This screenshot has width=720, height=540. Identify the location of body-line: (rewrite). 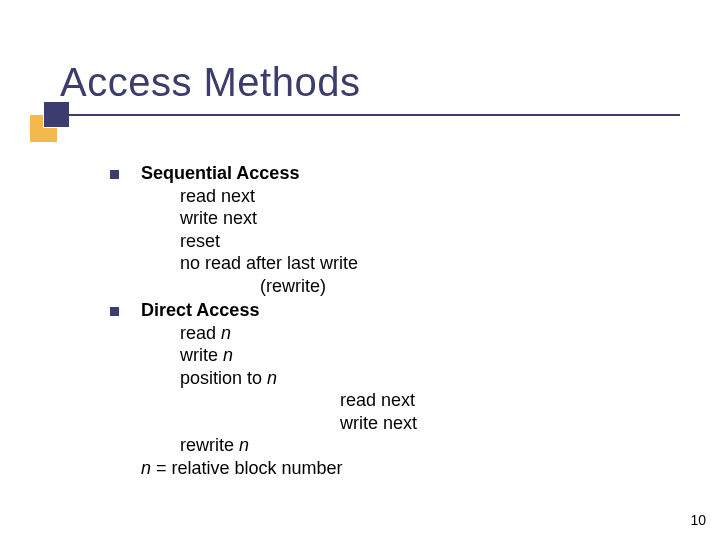
(264, 286).